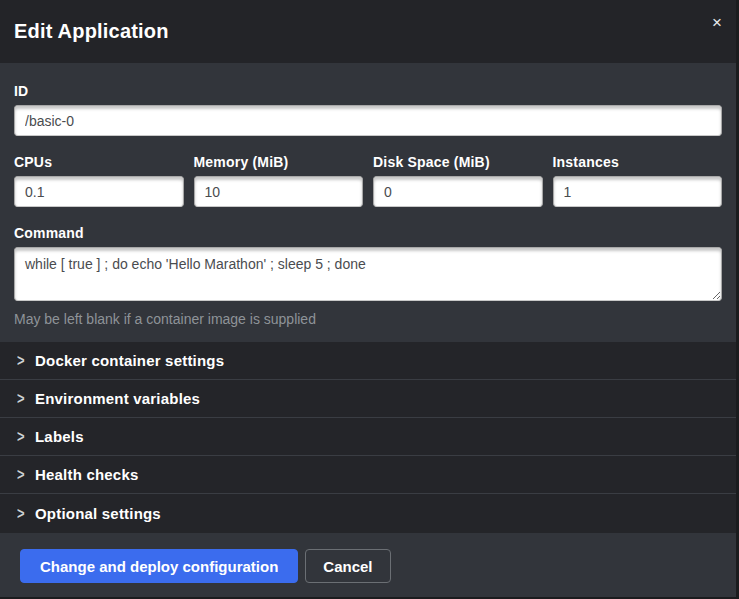  What do you see at coordinates (458, 180) in the screenshot?
I see `disk-field-group: Disk Space (MiB)` at bounding box center [458, 180].